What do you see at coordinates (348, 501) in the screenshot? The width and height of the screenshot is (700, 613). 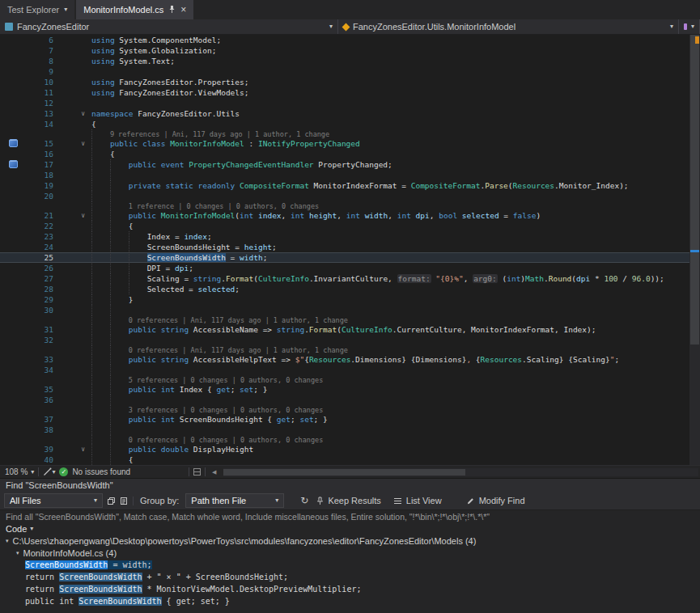 I see `keep-results-button: Keep Results` at bounding box center [348, 501].